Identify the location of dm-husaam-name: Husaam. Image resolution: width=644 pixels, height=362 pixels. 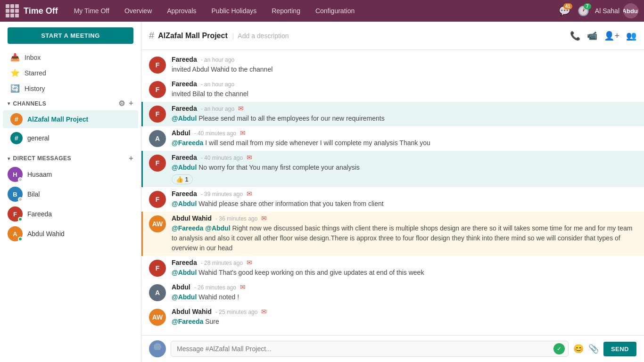
(40, 174).